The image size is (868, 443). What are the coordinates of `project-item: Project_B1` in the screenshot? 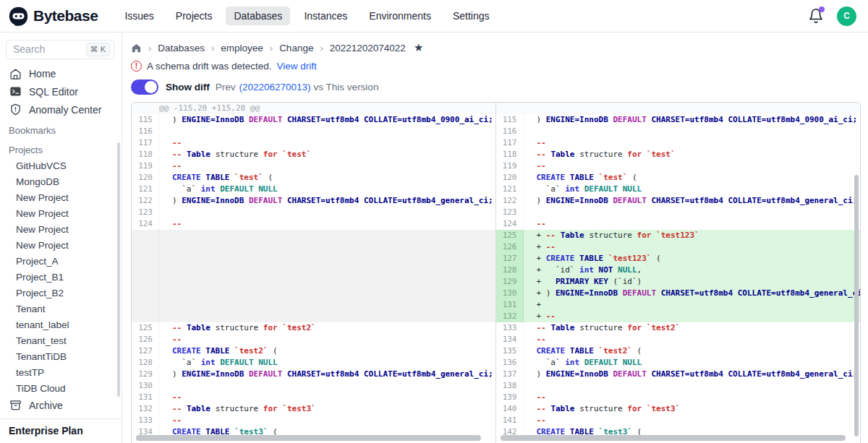 It's located at (61, 277).